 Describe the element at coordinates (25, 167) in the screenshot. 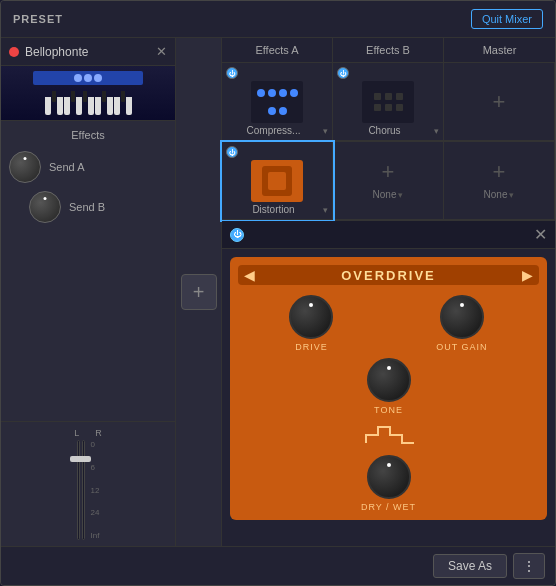

I see `send-a-knob` at that location.